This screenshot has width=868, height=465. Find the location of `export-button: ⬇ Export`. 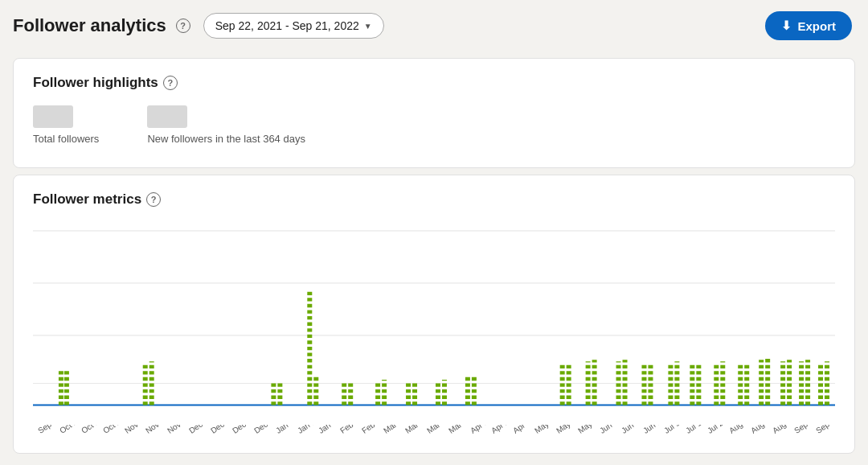

export-button: ⬇ Export is located at coordinates (809, 26).